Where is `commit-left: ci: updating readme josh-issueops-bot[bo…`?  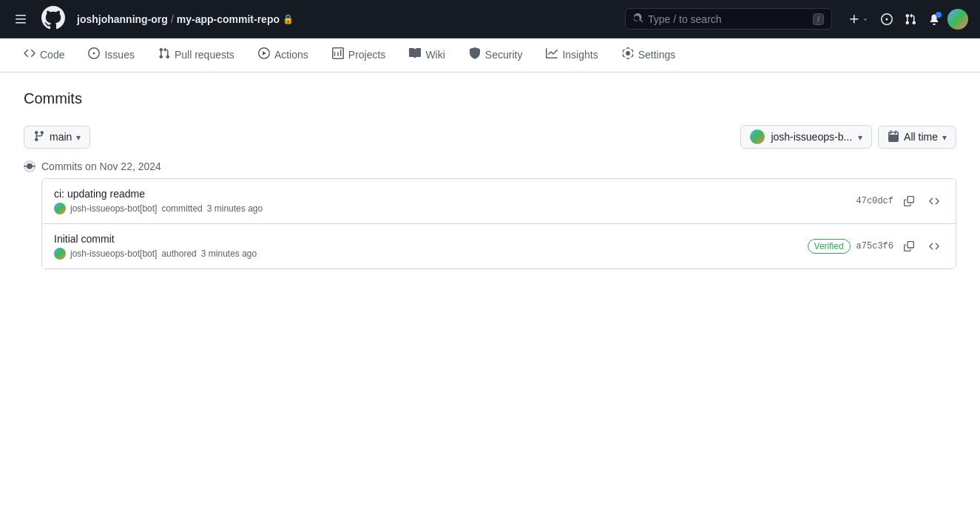 commit-left: ci: updating readme josh-issueops-bot[bo… is located at coordinates (158, 201).